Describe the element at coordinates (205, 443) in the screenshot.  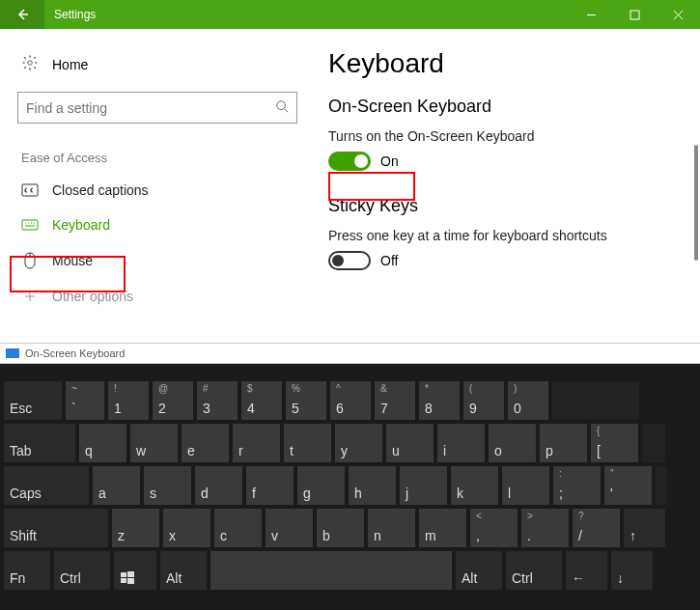
I see `key-e: e` at that location.